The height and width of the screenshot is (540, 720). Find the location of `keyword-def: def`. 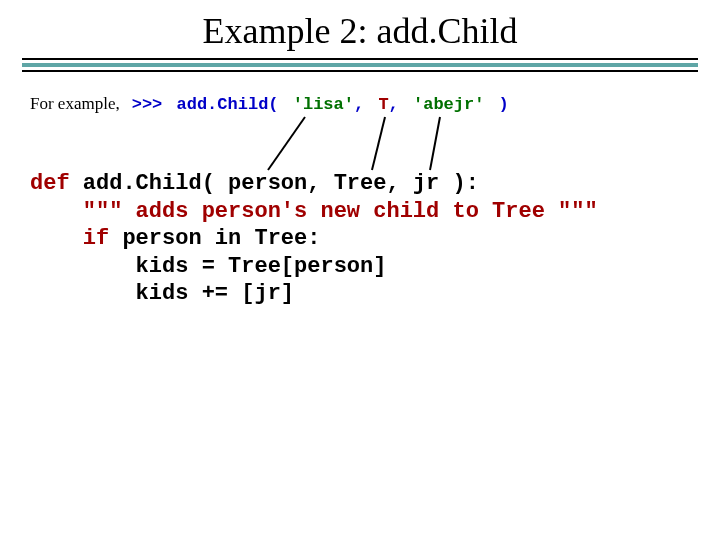

keyword-def: def is located at coordinates (50, 184).